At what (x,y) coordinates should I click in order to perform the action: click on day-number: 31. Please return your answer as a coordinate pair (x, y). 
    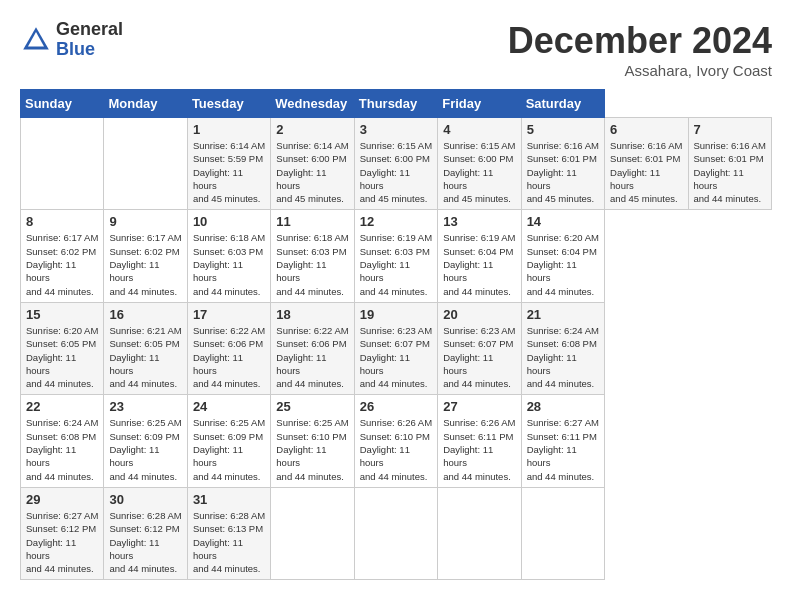
    Looking at the image, I should click on (229, 500).